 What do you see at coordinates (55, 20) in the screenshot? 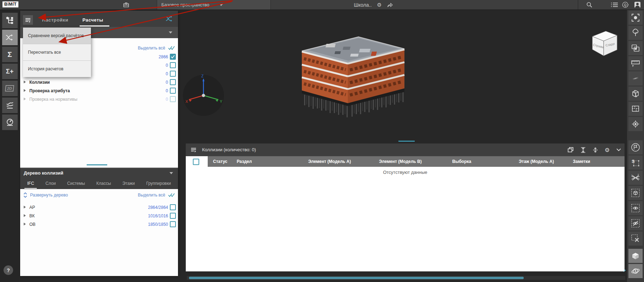
I see `tab-settings: Настройки` at bounding box center [55, 20].